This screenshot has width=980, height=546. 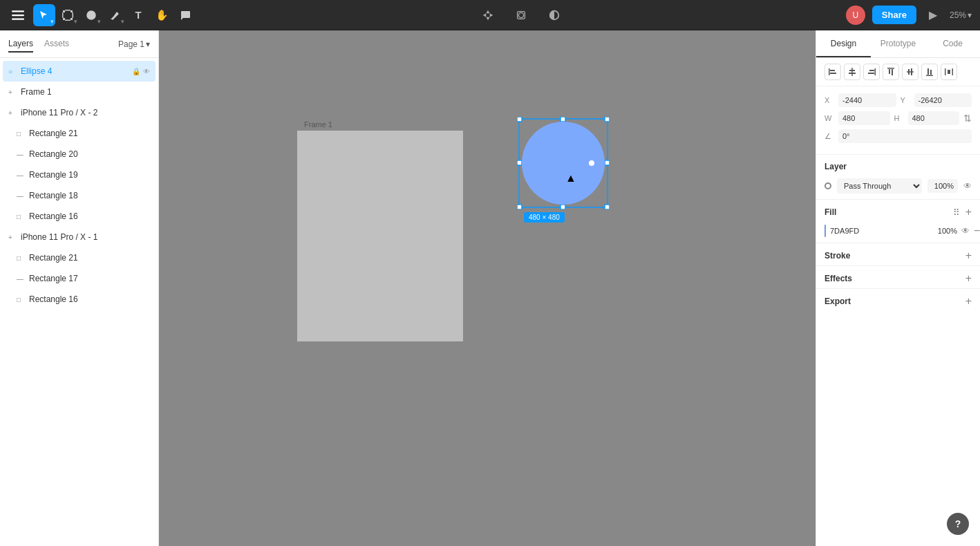 I want to click on x-label: X, so click(x=829, y=100).